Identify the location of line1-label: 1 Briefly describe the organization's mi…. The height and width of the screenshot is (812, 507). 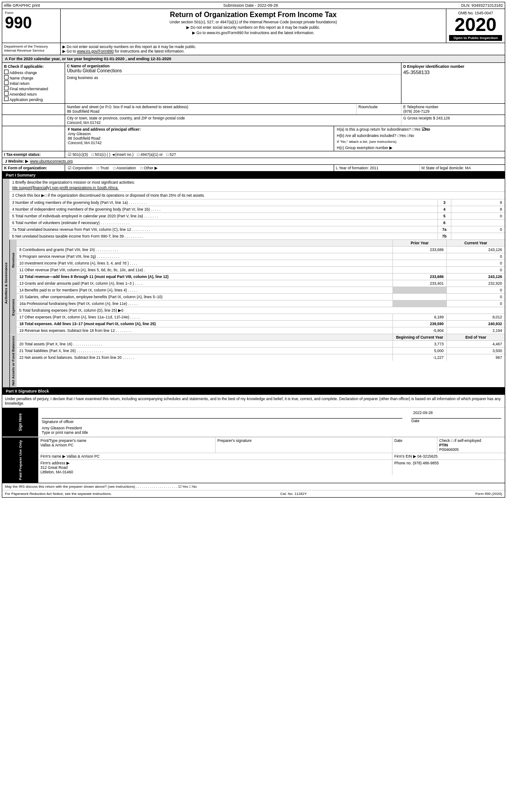
(257, 182).